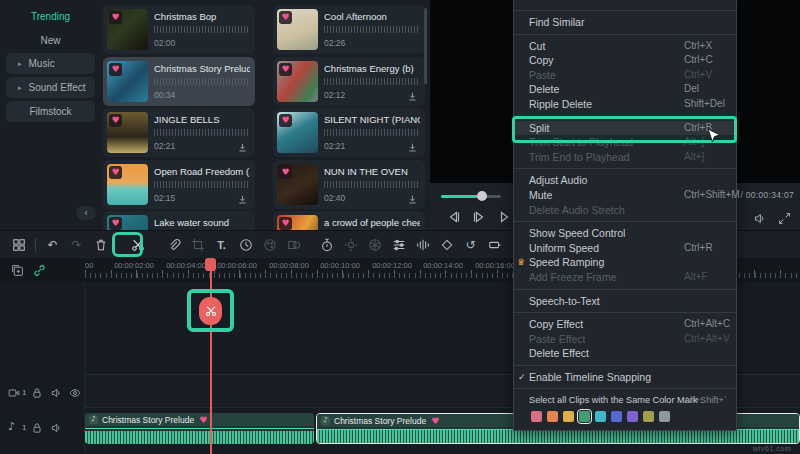  I want to click on media-duration: 02:21, so click(164, 146).